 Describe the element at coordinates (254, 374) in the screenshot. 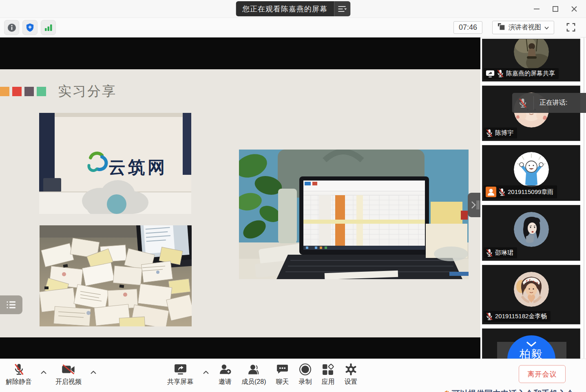

I see `toolbar-button-members: 成员(28)` at that location.